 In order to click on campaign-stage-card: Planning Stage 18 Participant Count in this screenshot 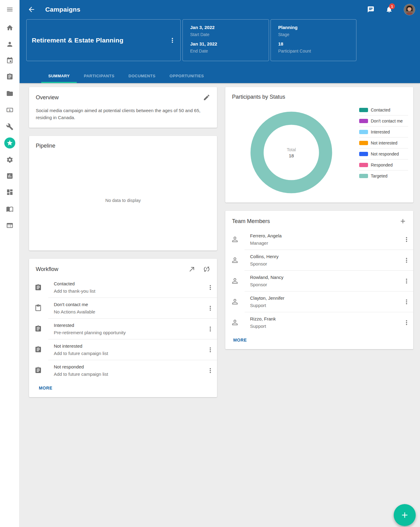, I will do `click(314, 40)`.